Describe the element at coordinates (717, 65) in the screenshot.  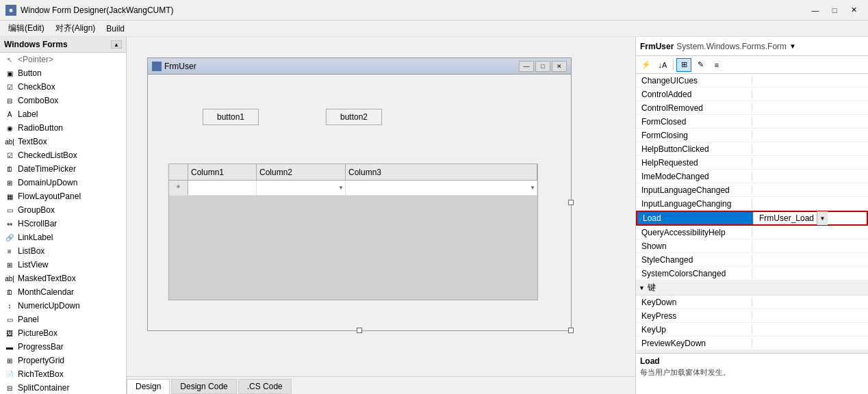
I see `prop-tool-pages: ≡` at that location.